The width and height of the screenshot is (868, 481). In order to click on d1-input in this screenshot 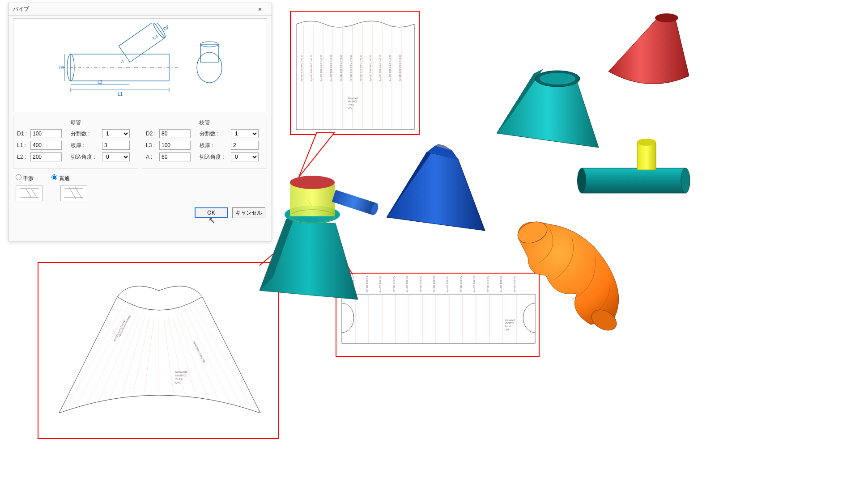, I will do `click(46, 134)`.